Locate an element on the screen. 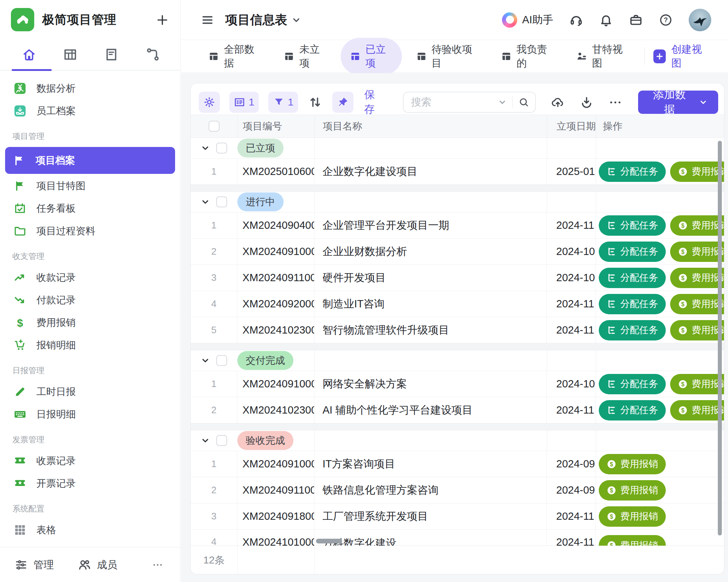  members-button: 成员 is located at coordinates (98, 565).